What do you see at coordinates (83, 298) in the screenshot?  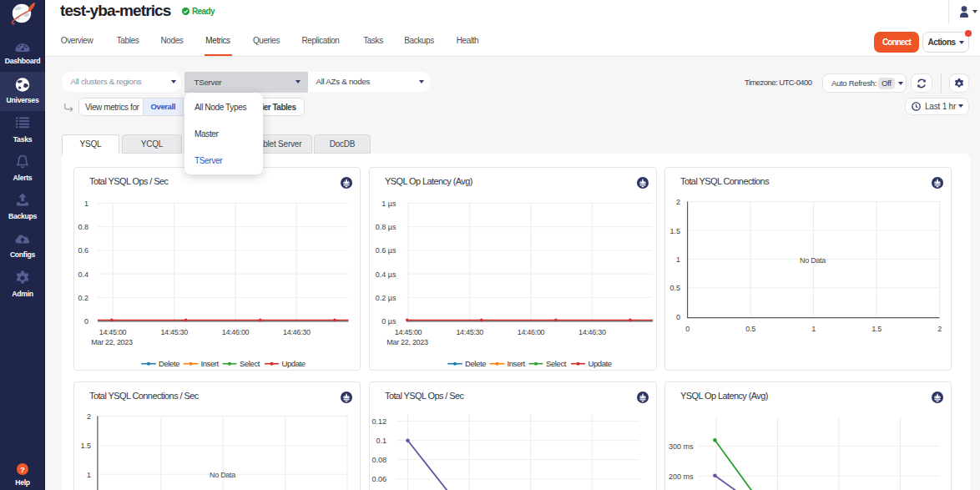 I see `svg-text: 0.2` at bounding box center [83, 298].